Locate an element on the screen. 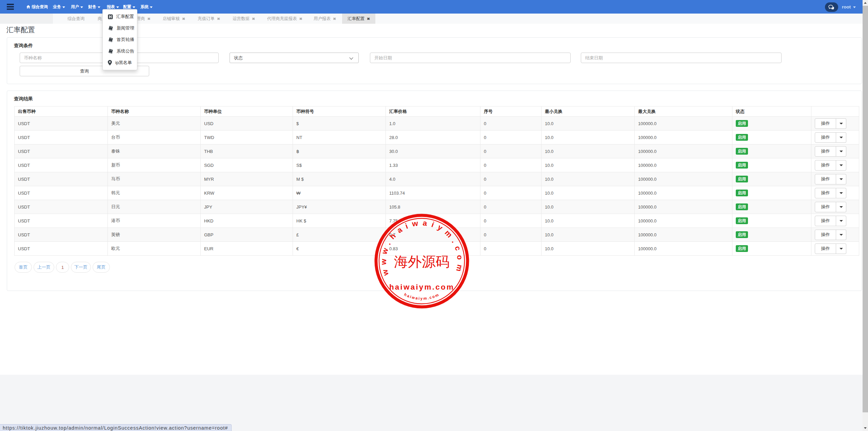  cell-symbol: S$ is located at coordinates (339, 165).